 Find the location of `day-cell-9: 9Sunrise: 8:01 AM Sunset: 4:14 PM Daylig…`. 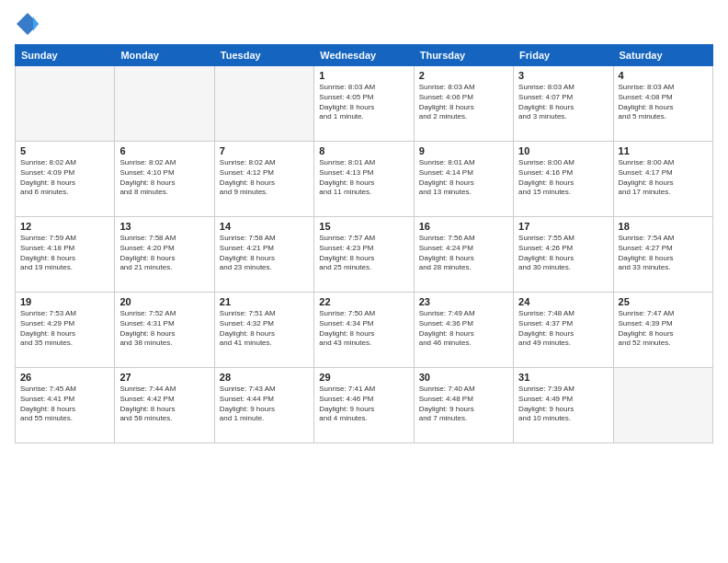

day-cell-9: 9Sunrise: 8:01 AM Sunset: 4:14 PM Daylig… is located at coordinates (463, 179).